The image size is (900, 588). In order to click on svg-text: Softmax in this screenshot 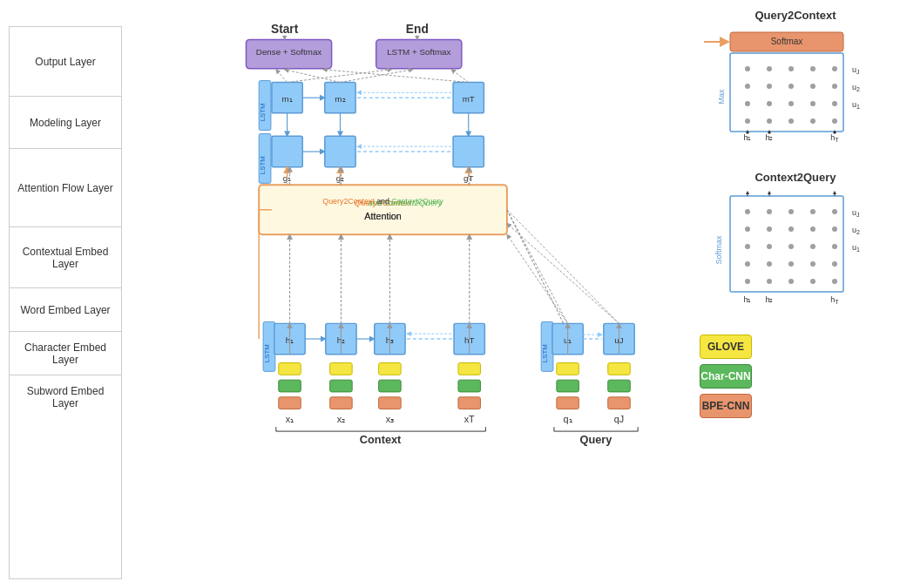, I will do `click(788, 42)`.